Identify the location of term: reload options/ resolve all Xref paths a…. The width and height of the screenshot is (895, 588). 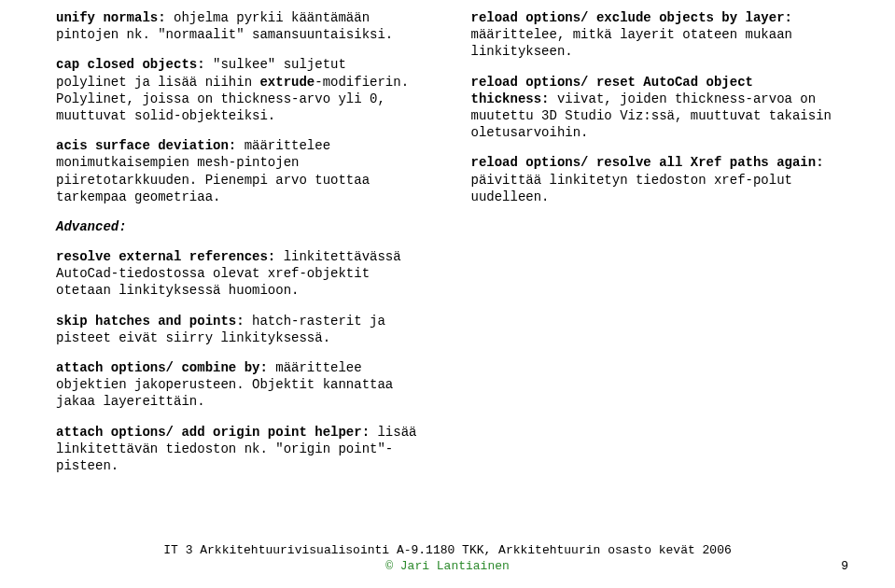
(648, 162).